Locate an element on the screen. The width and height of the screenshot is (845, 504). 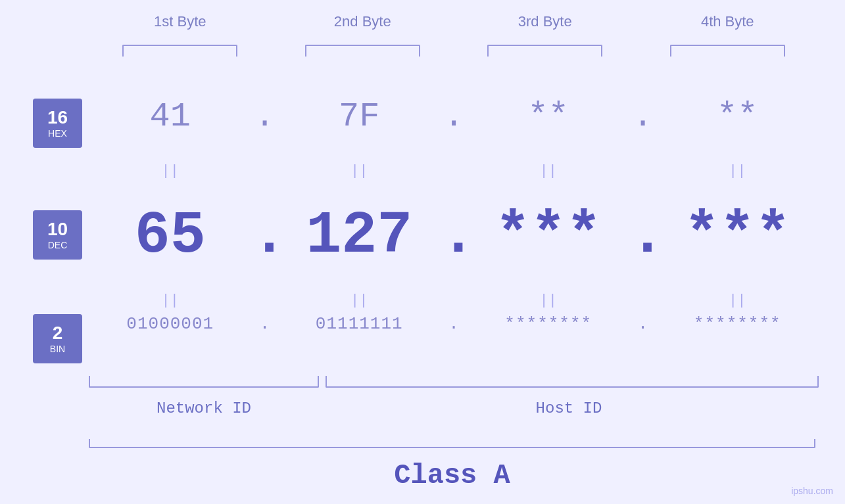
big-bottom-bracket is located at coordinates (452, 444).